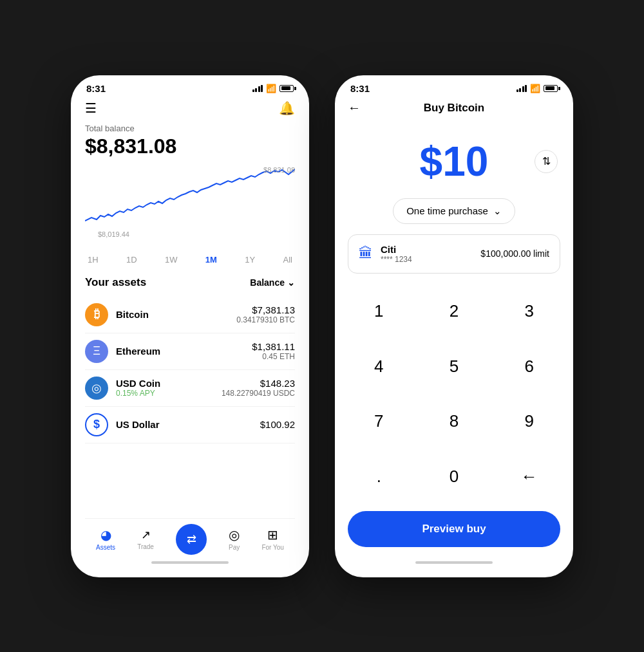 Image resolution: width=644 pixels, height=652 pixels. I want to click on key-1: 1, so click(379, 312).